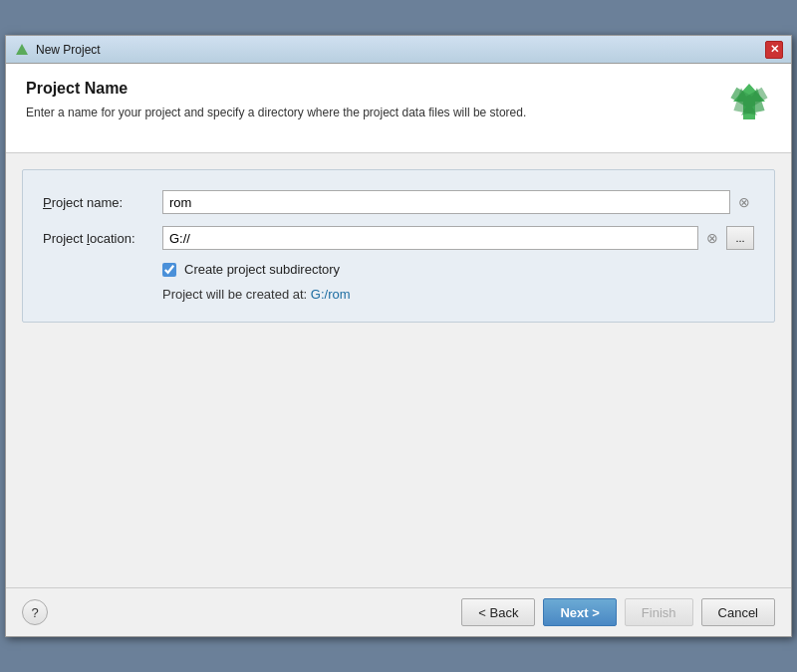  Describe the element at coordinates (103, 203) in the screenshot. I see `project-name-label: Project name:` at that location.